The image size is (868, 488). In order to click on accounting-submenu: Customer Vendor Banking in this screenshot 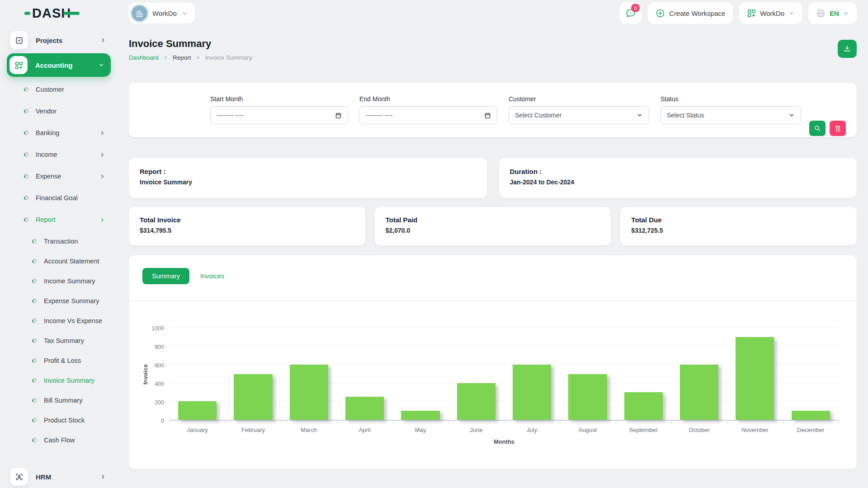, I will do `click(59, 155)`.